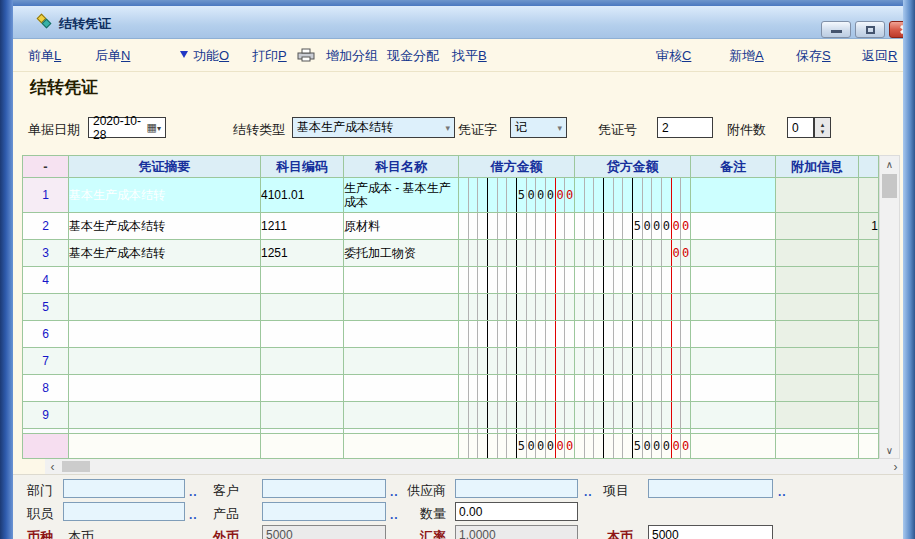 This screenshot has width=915, height=539. Describe the element at coordinates (800, 128) in the screenshot. I see `attachments-input` at that location.